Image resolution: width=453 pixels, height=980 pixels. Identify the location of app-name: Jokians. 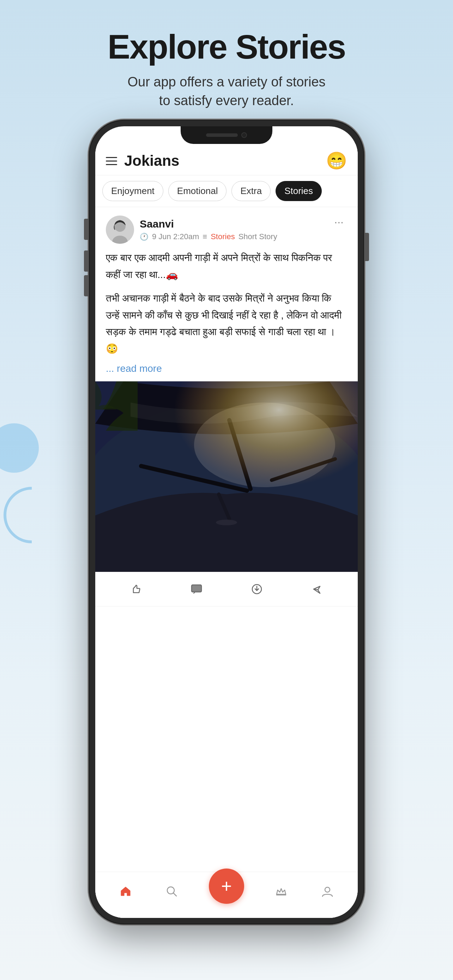
(152, 161).